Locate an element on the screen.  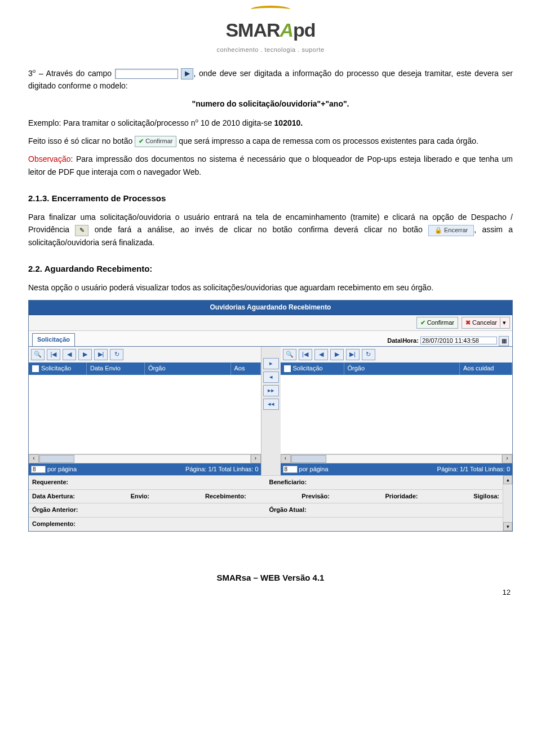
label-envio: Envio: is located at coordinates (140, 497).